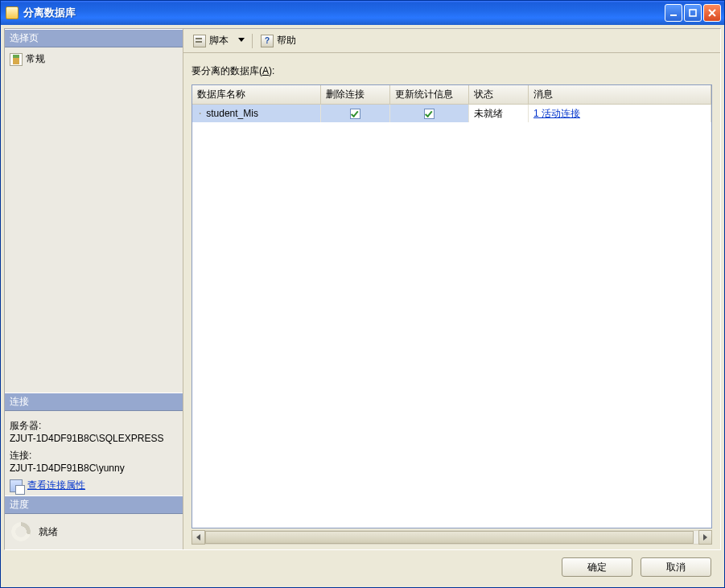 This screenshot has width=725, height=588. Describe the element at coordinates (272, 71) in the screenshot. I see `content-title-suffix: ):` at that location.